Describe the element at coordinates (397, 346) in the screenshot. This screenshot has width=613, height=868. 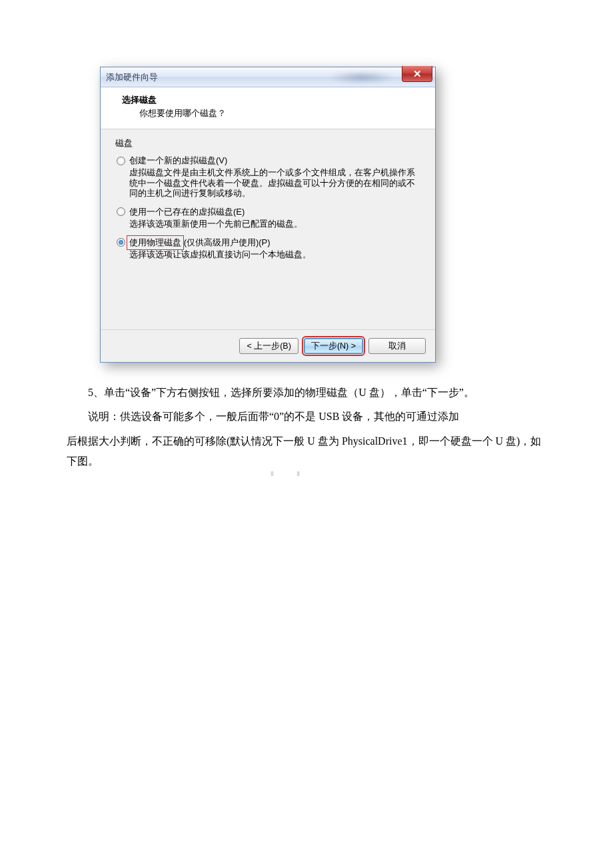
I see `cancel-button: 取消` at that location.